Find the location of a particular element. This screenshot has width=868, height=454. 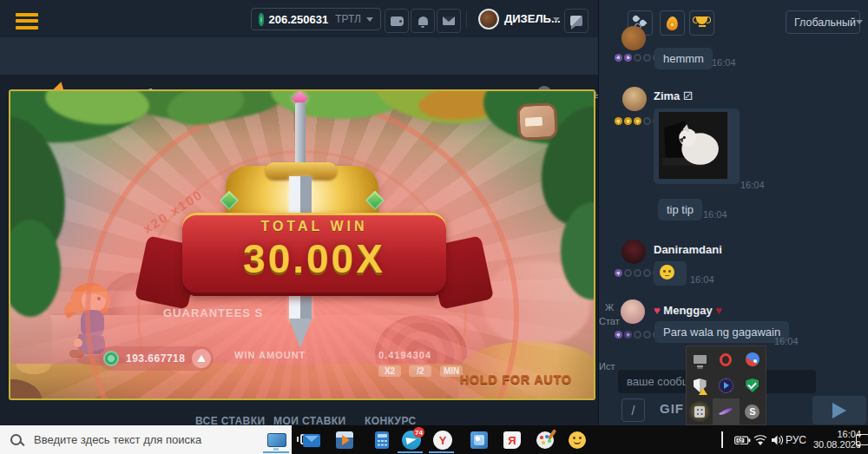

wallet-button is located at coordinates (397, 21).